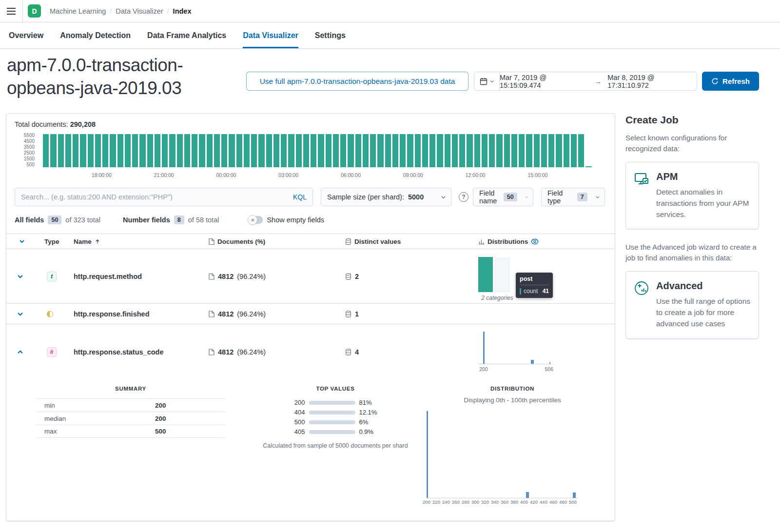 The width and height of the screenshot is (780, 532). What do you see at coordinates (512, 400) in the screenshot?
I see `distribution-subtitle: Displaying 0th - 100th percentiles` at bounding box center [512, 400].